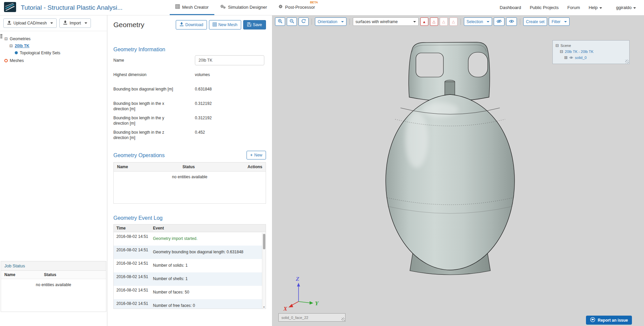 The height and width of the screenshot is (326, 644). Describe the element at coordinates (430, 65) in the screenshot. I see `collar-handle-hole` at that location.